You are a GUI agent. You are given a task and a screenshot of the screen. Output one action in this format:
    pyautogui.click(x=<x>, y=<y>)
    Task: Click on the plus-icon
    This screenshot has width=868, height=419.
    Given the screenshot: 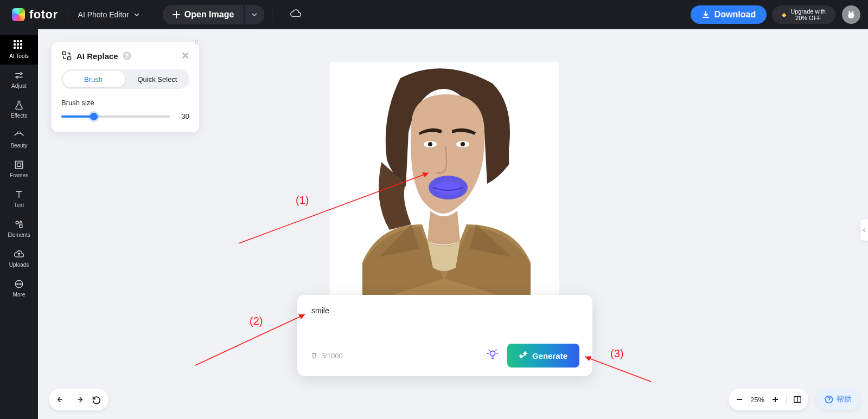 What is the action you would take?
    pyautogui.click(x=176, y=15)
    